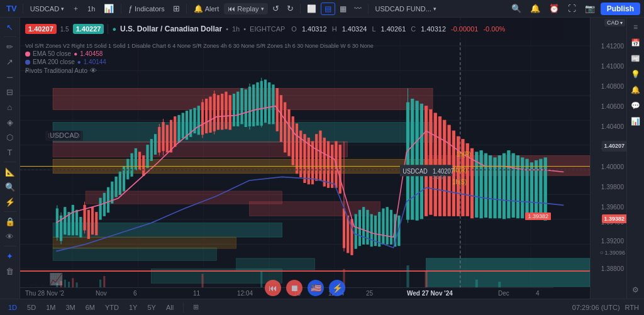 The image size is (644, 315). I want to click on trend-tool: ↗, so click(10, 62).